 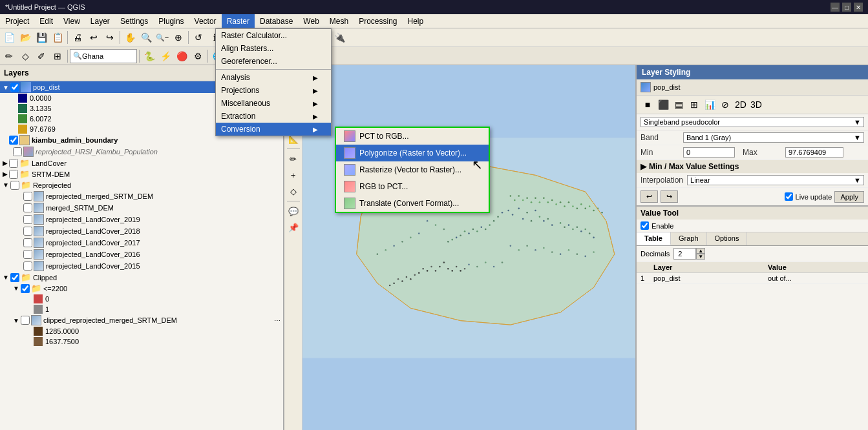 What do you see at coordinates (416, 21) in the screenshot?
I see `menu-help: Help` at bounding box center [416, 21].